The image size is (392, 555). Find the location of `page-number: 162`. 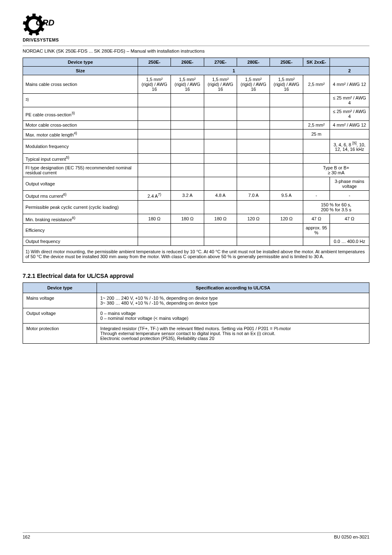

page-number: 162 is located at coordinates (26, 537).